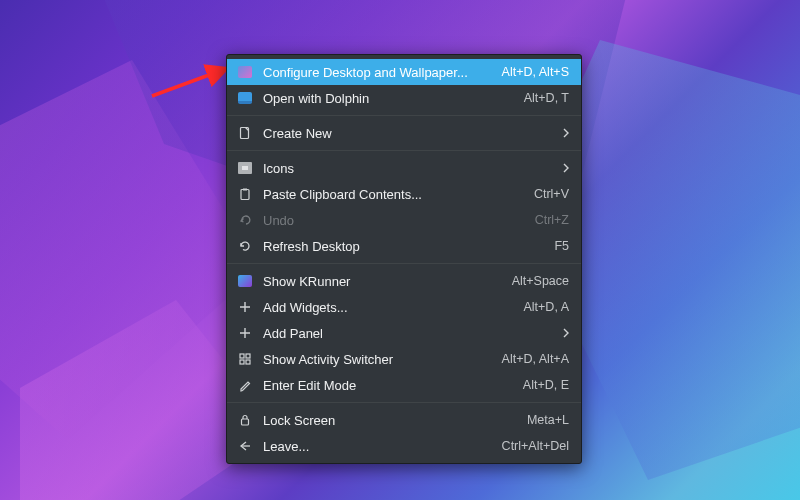  I want to click on menu-item-paste: Paste Clipboard Contents... Ctrl+V, so click(404, 194).